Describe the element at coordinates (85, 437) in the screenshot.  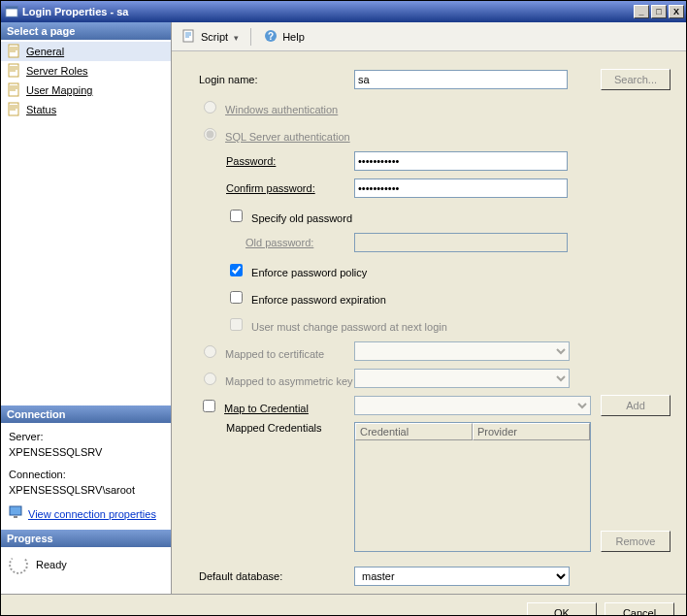
I see `server-label: Server:` at that location.